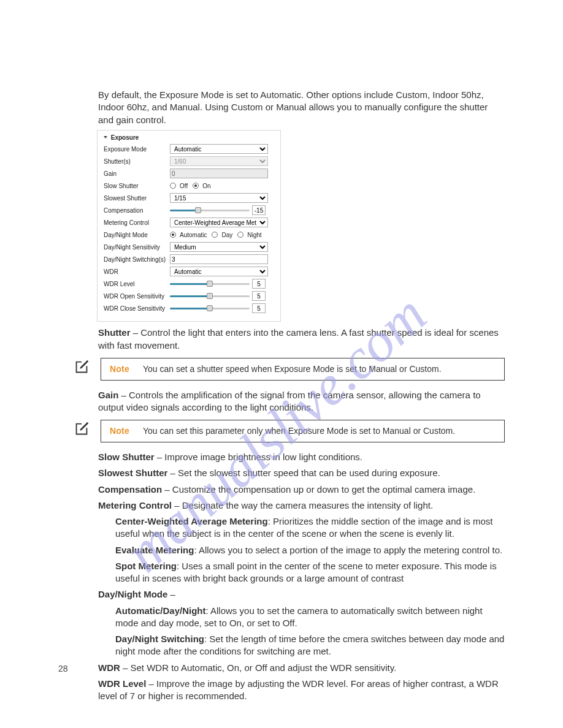  Describe the element at coordinates (219, 173) in the screenshot. I see `input-gain` at that location.